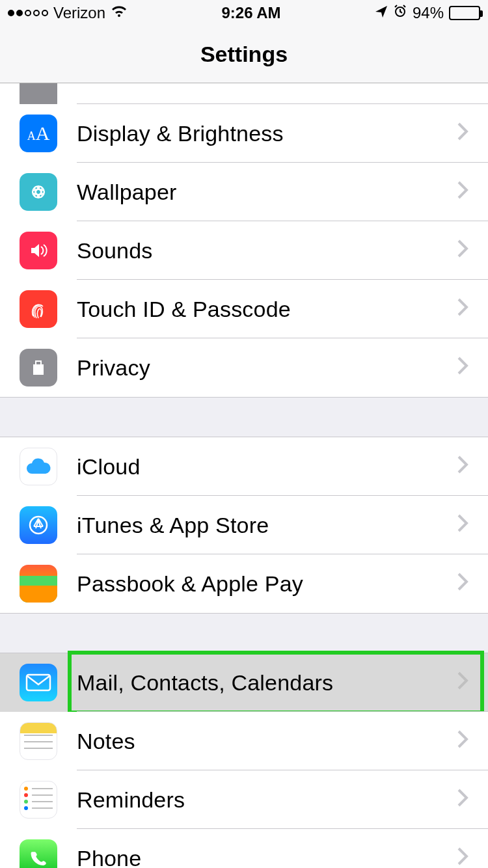 This screenshot has width=488, height=868. I want to click on settings-row-phone: Phone, so click(244, 848).